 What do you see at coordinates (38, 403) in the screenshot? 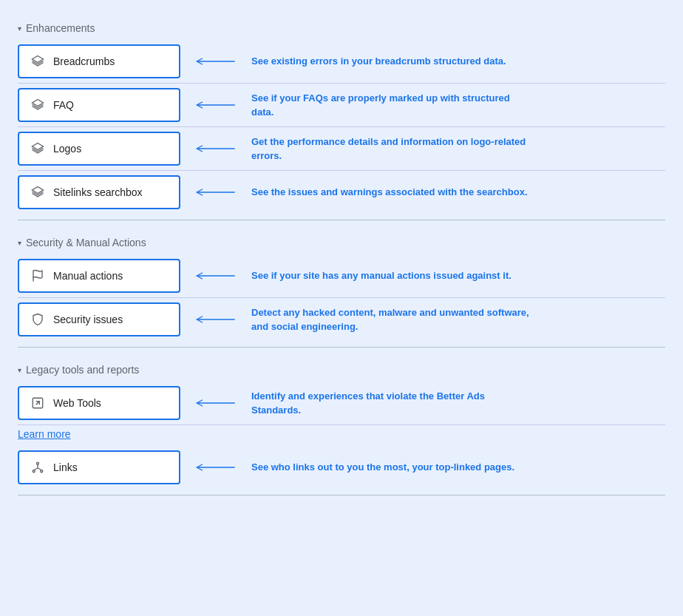
I see `external-icon` at bounding box center [38, 403].